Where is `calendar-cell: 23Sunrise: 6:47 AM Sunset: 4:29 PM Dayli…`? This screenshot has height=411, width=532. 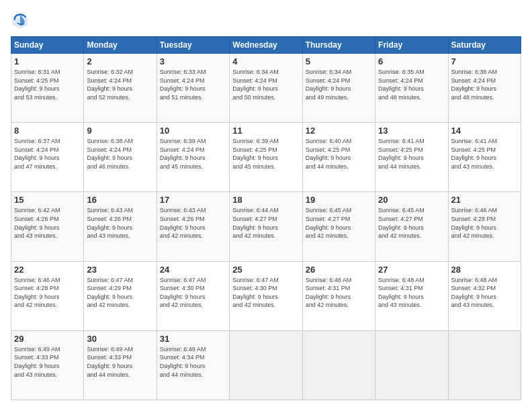 calendar-cell: 23Sunrise: 6:47 AM Sunset: 4:29 PM Dayli… is located at coordinates (120, 295).